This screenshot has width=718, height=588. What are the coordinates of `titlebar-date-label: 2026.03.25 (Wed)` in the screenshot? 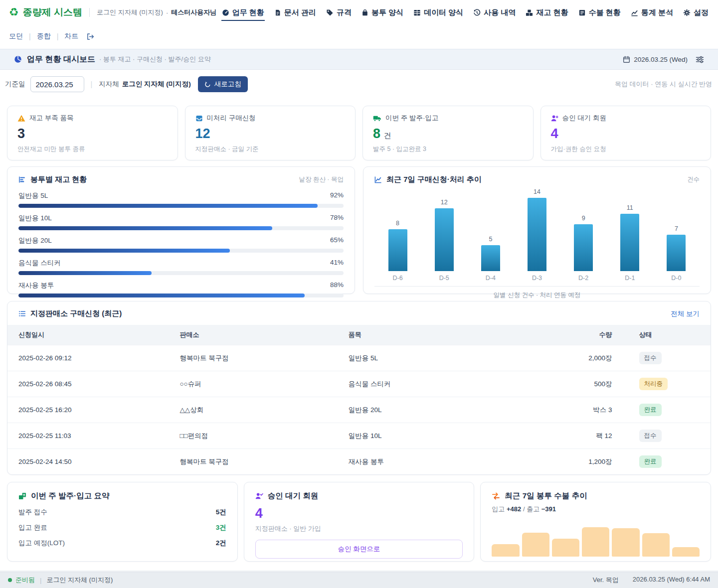 It's located at (661, 60).